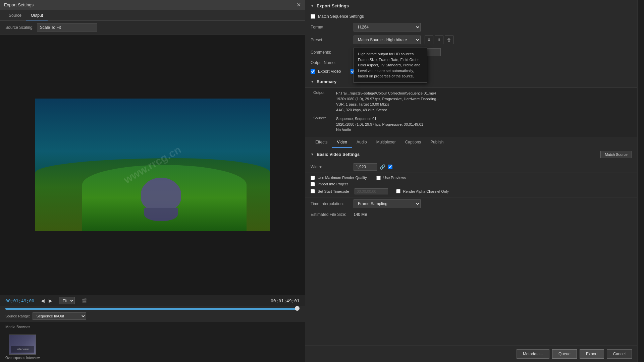 The height and width of the screenshot is (362, 644). I want to click on render-alpha-checkbox, so click(398, 191).